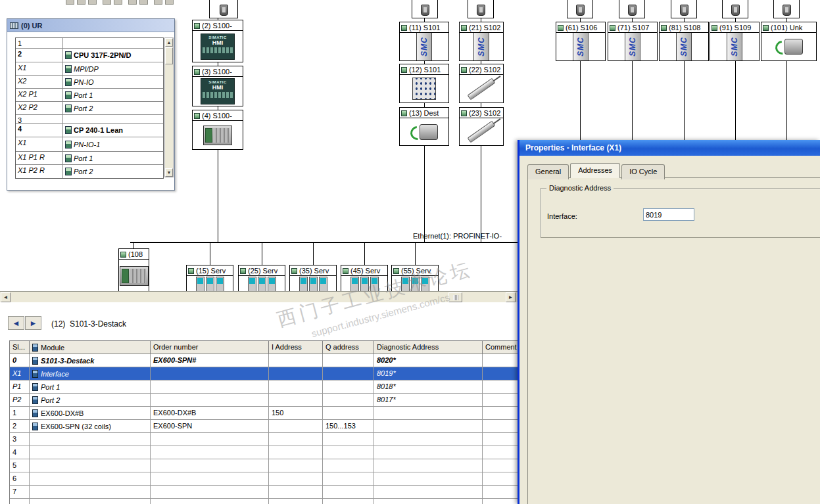 This screenshot has height=504, width=820. I want to click on rack-row: X1 P2 RPort 2, so click(89, 172).